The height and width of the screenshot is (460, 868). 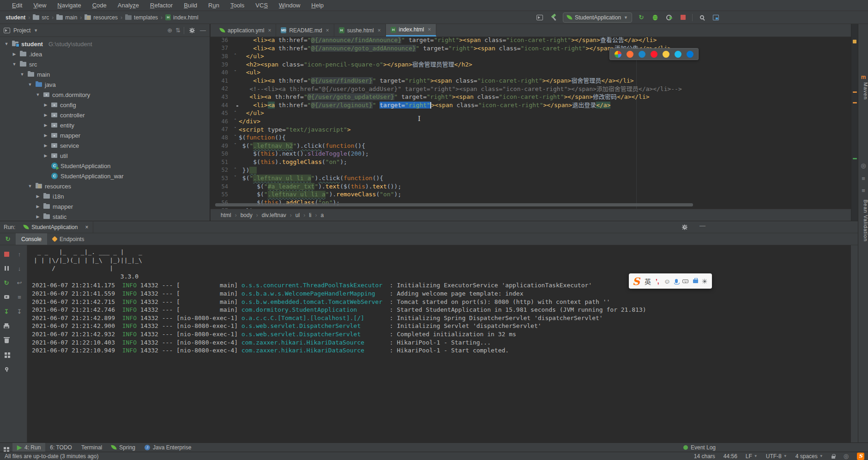 I want to click on firefox-icon, so click(x=630, y=54).